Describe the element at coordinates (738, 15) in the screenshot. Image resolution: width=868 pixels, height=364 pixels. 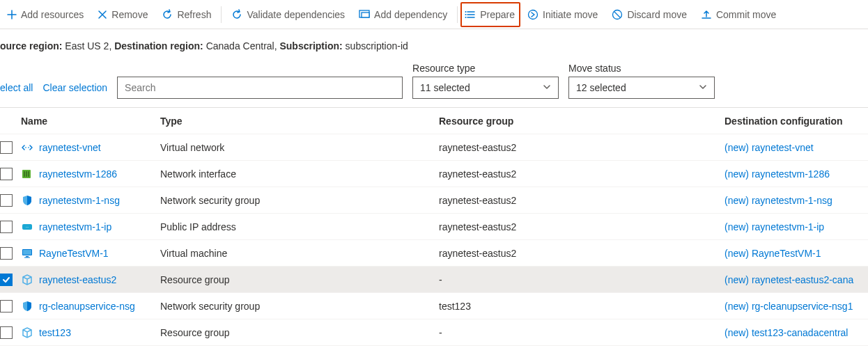
I see `commit-move-button: Commit move` at that location.